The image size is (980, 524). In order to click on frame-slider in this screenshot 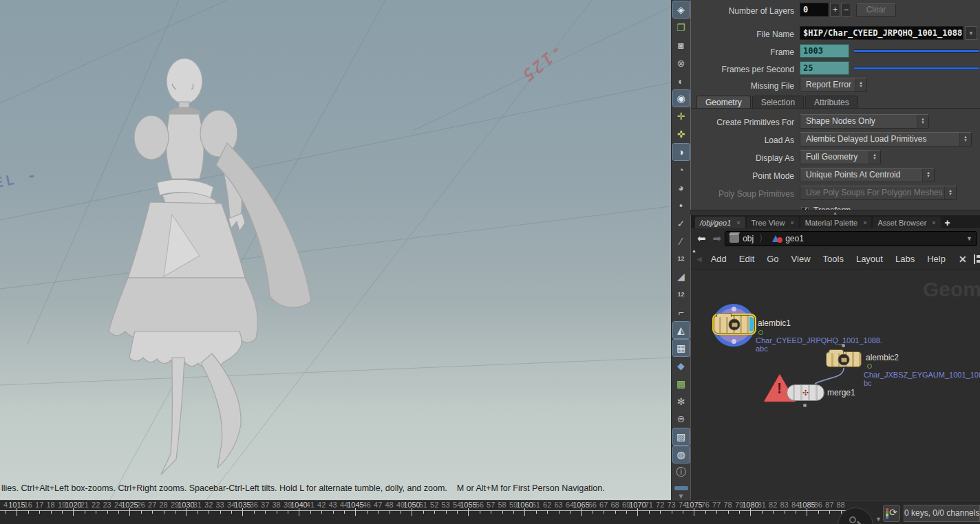, I will do `click(917, 51)`.